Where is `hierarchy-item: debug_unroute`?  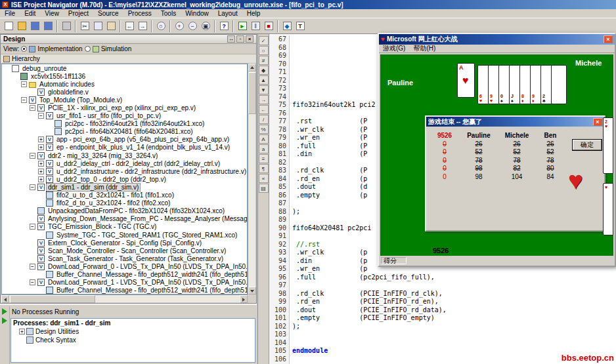
hierarchy-item: debug_unroute is located at coordinates (125, 68).